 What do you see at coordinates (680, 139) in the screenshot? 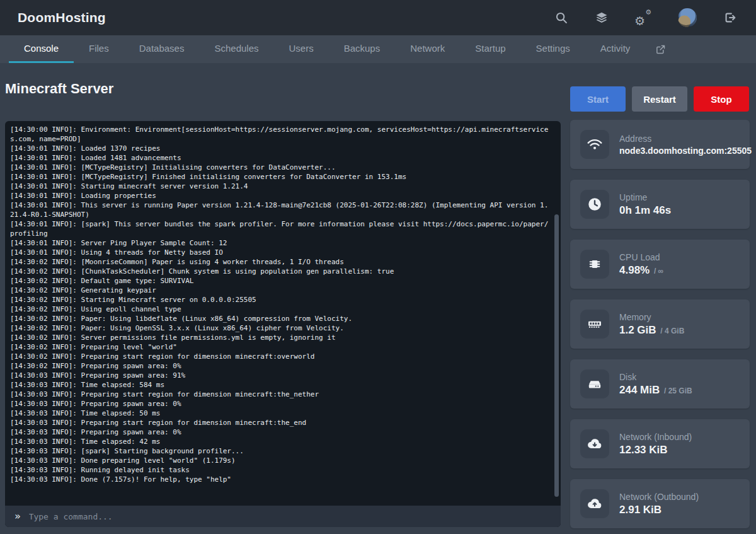
I see `stat-label: Address` at bounding box center [680, 139].